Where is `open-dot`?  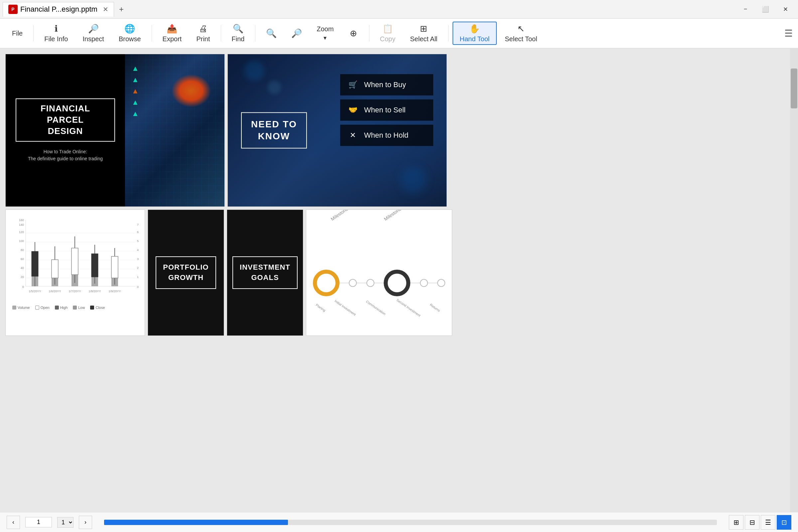 open-dot is located at coordinates (37, 307).